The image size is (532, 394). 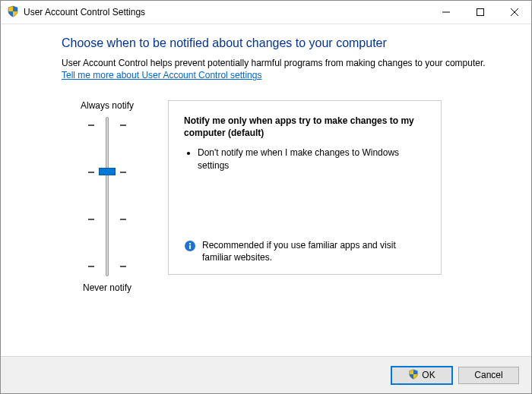 What do you see at coordinates (480, 12) in the screenshot?
I see `maximize-button` at bounding box center [480, 12].